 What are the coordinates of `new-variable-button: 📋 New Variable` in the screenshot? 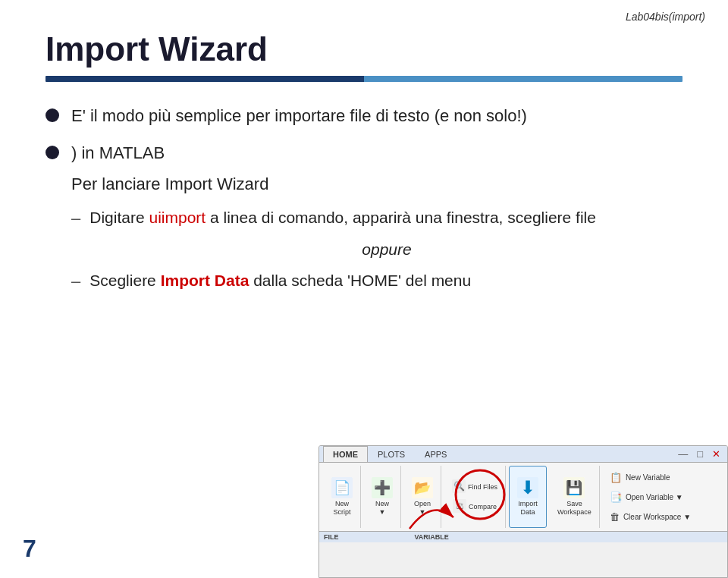 It's located at (663, 478).